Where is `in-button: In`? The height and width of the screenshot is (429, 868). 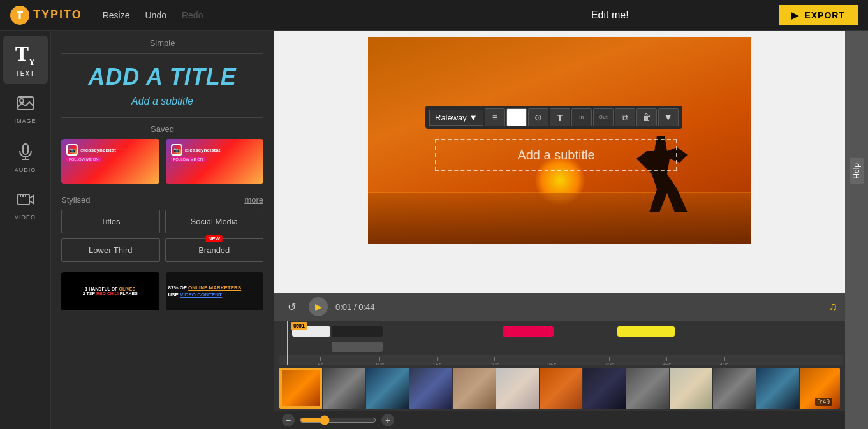
in-button: In is located at coordinates (582, 117).